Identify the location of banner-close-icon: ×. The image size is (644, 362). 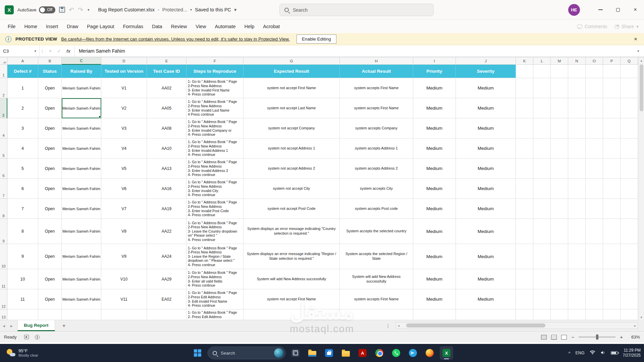
(636, 39).